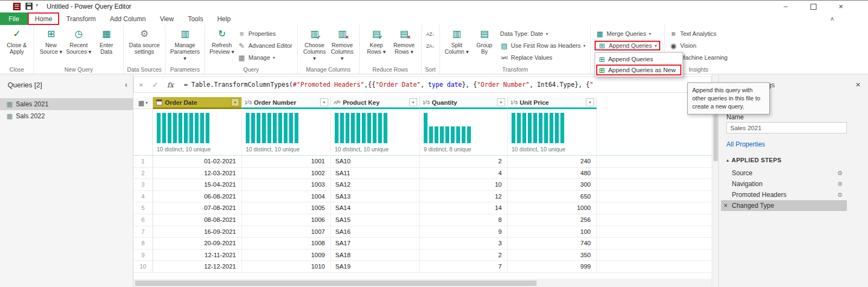 The height and width of the screenshot is (287, 868). What do you see at coordinates (14, 18) in the screenshot?
I see `menu-file: File` at bounding box center [14, 18].